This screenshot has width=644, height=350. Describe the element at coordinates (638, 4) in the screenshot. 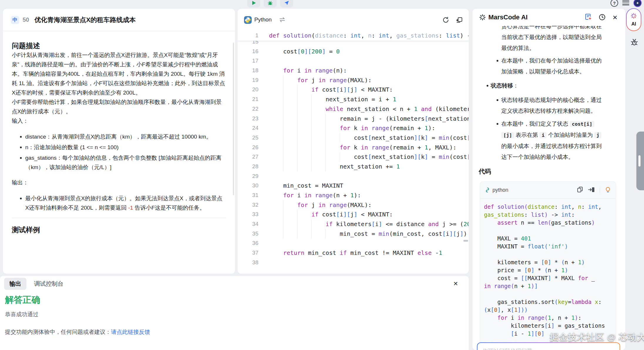

I see `avatar: ✦` at that location.